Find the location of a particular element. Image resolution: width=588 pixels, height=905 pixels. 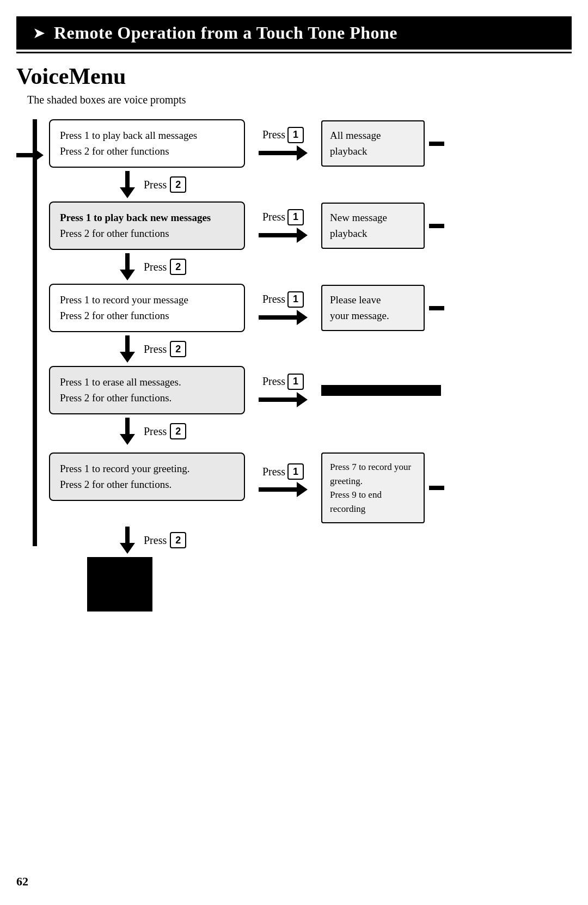

entry-arrow-head is located at coordinates (38, 155).